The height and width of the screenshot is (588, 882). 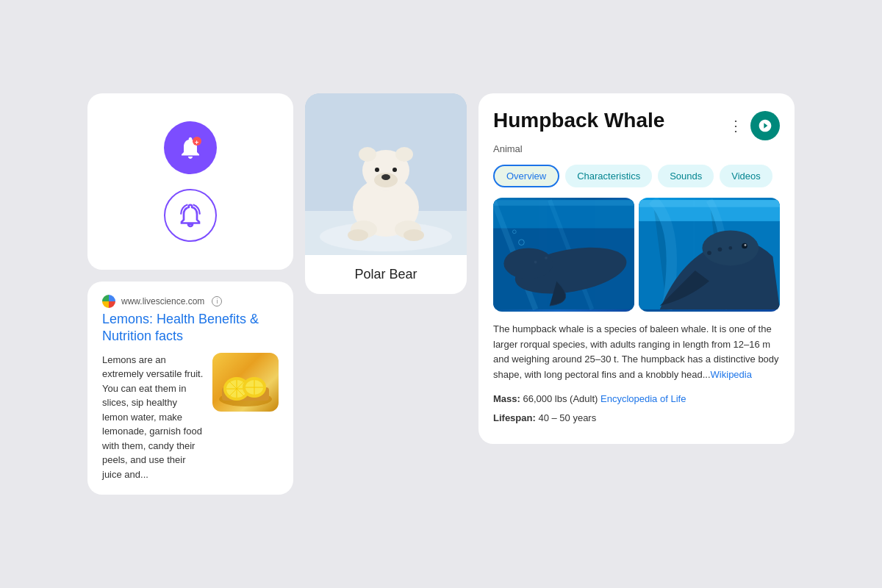 I want to click on whale-title: Humpback Whale, so click(x=579, y=121).